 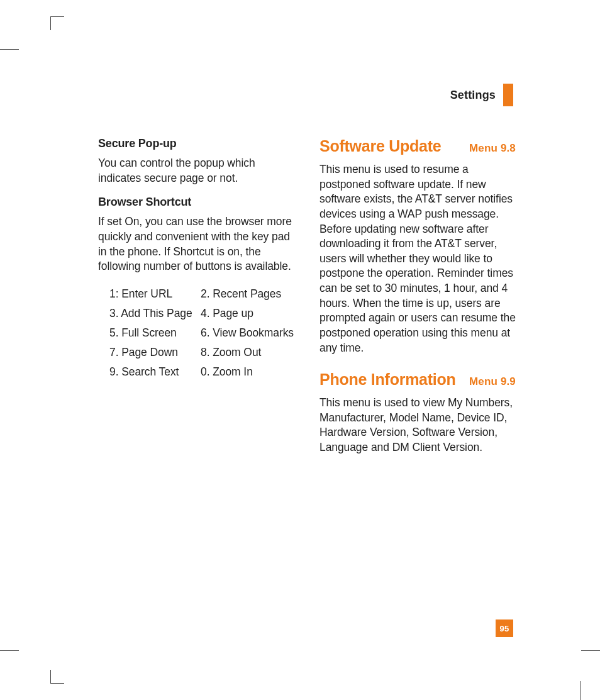 I want to click on section-software-update: Software Update Menu 9.8 This menu is us…, so click(x=418, y=247).